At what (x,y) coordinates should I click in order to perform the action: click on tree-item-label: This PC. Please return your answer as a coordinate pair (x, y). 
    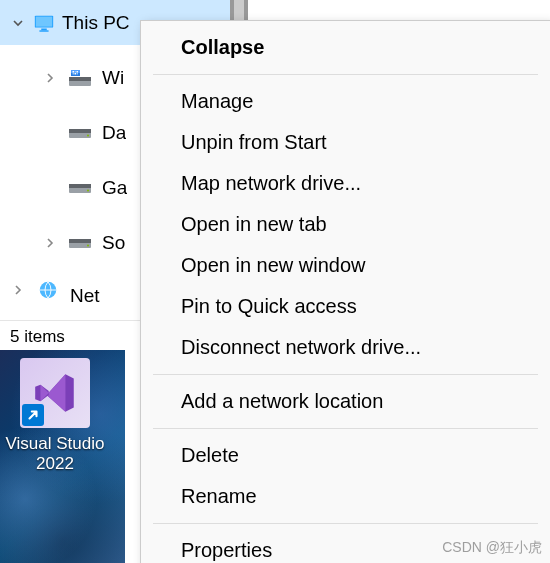
    Looking at the image, I should click on (96, 23).